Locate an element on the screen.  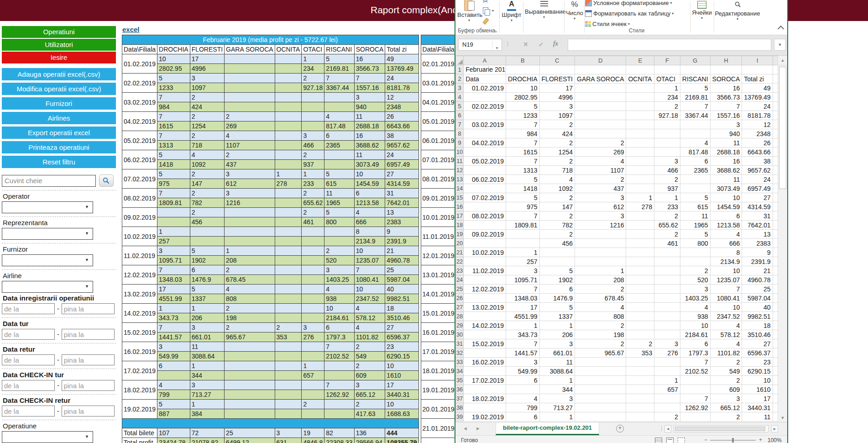
excel-cell: 6596.37 is located at coordinates (758, 353).